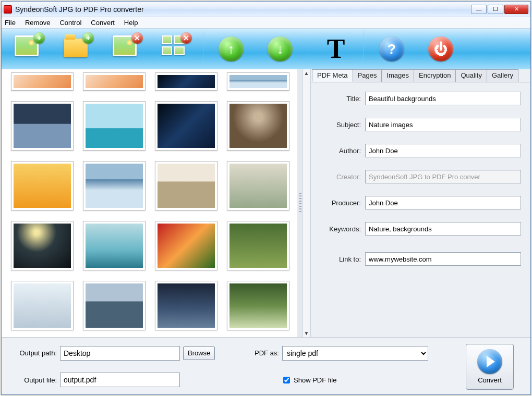 The width and height of the screenshot is (532, 396). I want to click on window-title: SyndeonSoft JPG to PDF Pro converter, so click(243, 9).